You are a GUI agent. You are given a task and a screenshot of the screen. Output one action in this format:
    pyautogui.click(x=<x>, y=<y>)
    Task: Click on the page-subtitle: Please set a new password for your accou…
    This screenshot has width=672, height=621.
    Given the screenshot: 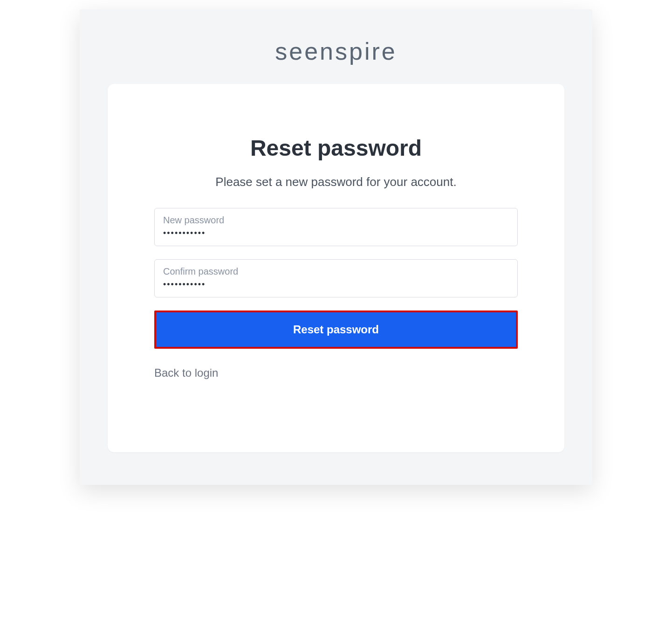 What is the action you would take?
    pyautogui.click(x=336, y=182)
    